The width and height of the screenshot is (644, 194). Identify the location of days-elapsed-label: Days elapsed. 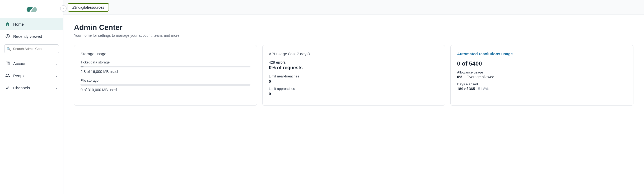
(542, 84).